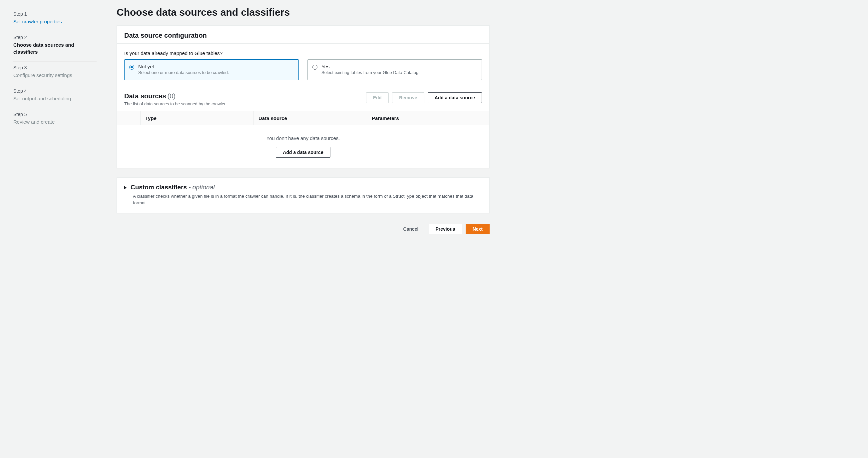 This screenshot has height=458, width=868. I want to click on step-4-title: Set output and scheduling, so click(55, 98).